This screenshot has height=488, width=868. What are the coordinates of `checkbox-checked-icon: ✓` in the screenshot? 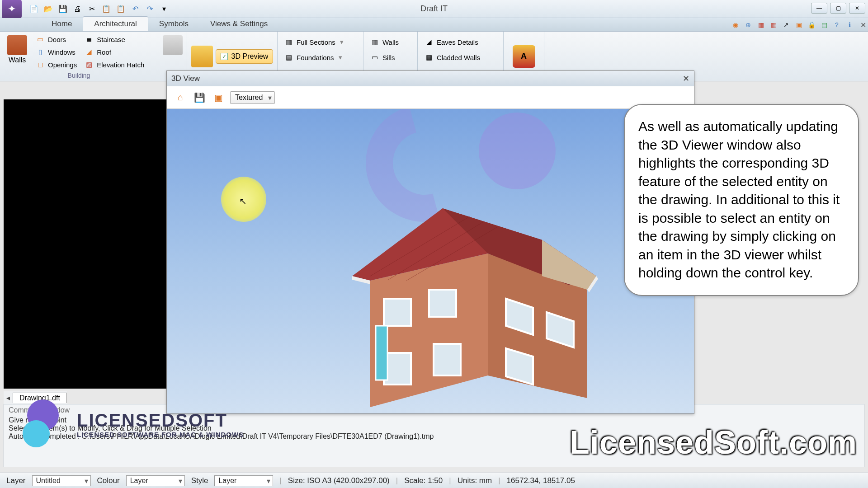 It's located at (224, 56).